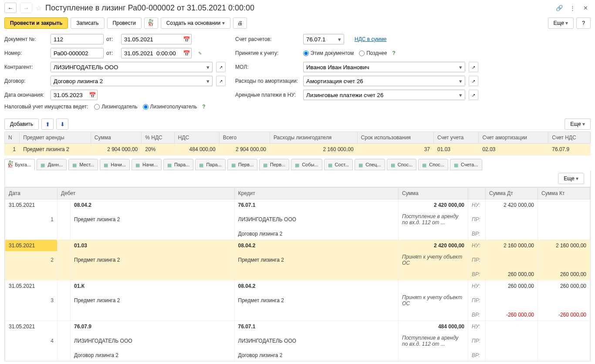  Describe the element at coordinates (115, 165) in the screenshot. I see `tab-3: Начи...` at that location.